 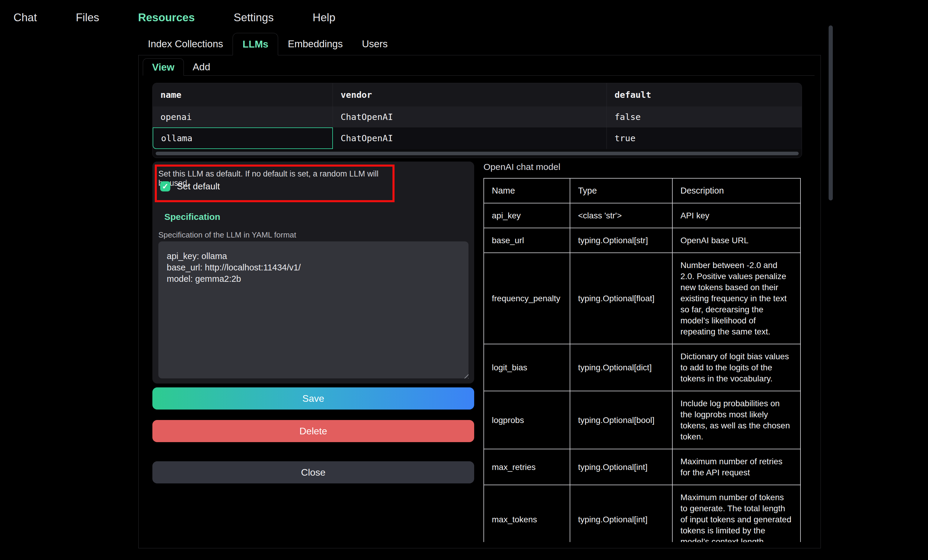 What do you see at coordinates (470, 95) in the screenshot?
I see `column-header-vendor: vendor` at bounding box center [470, 95].